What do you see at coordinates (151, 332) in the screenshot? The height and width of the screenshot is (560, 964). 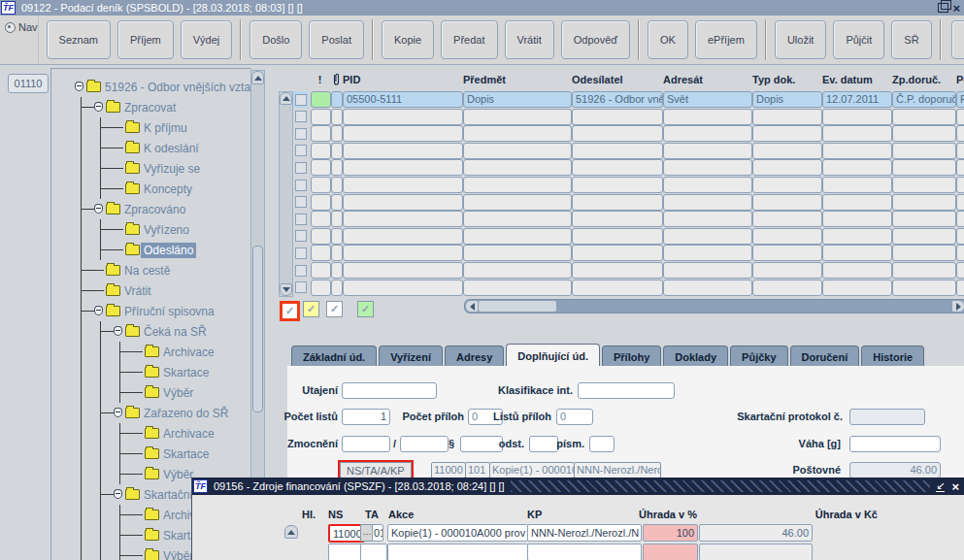 I see `tree-item: Čeká na SŘ` at bounding box center [151, 332].